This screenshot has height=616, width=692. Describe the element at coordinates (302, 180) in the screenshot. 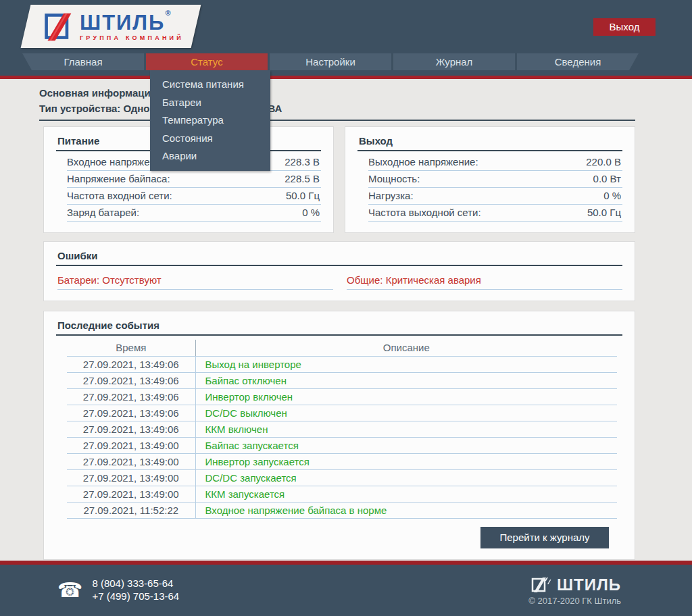

I see `row-value: 228.5 В` at that location.